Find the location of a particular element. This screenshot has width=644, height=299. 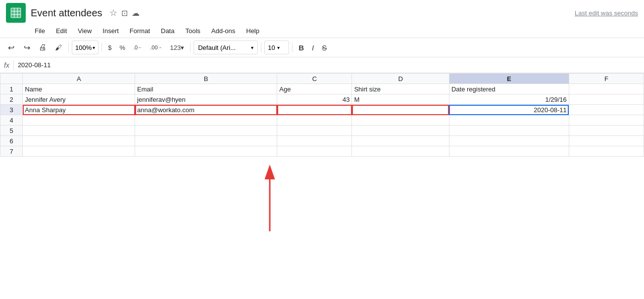

cell-c4 is located at coordinates (315, 121).